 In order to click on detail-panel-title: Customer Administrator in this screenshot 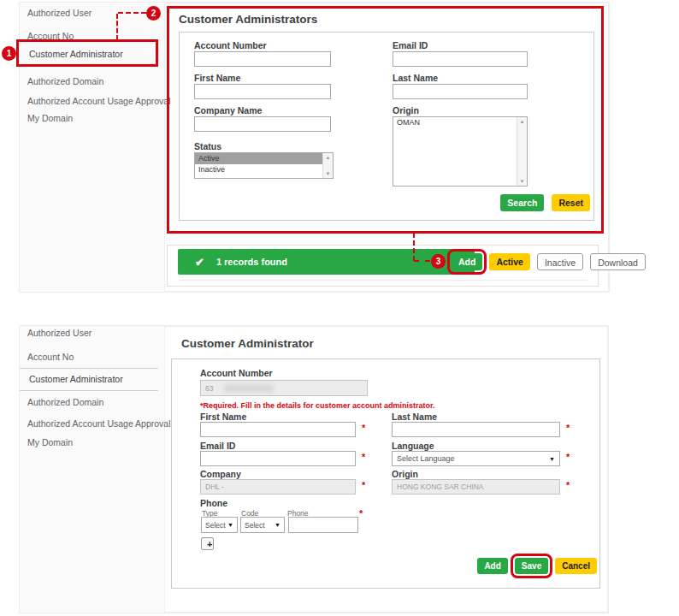, I will do `click(248, 344)`.